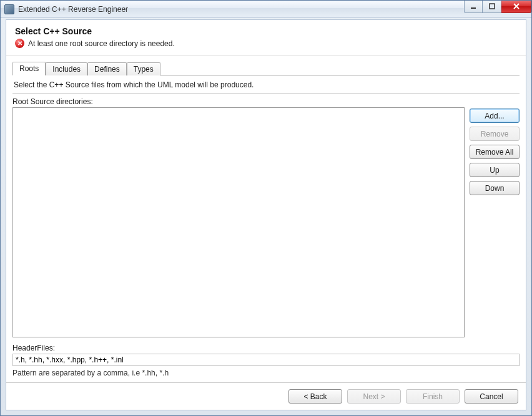 The image size is (532, 416). What do you see at coordinates (144, 69) in the screenshot?
I see `tab-types: Types` at bounding box center [144, 69].